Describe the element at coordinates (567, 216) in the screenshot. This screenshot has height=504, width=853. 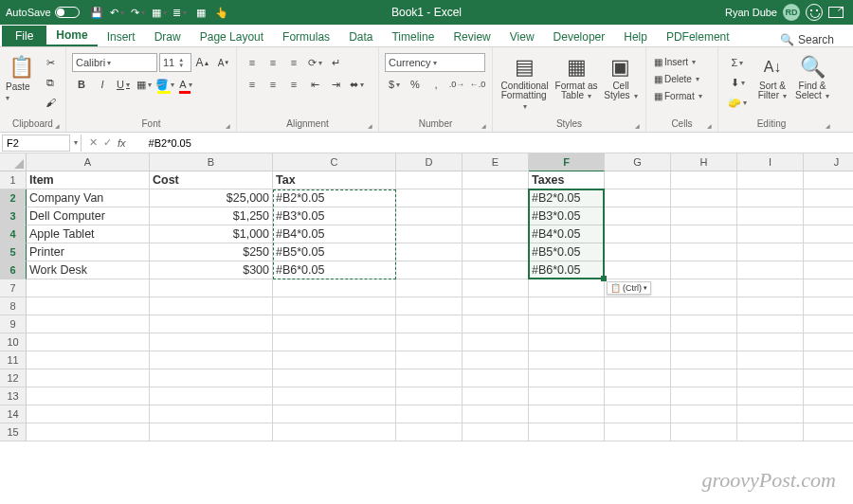
I see `cell-F3: #B3*0.05` at that location.